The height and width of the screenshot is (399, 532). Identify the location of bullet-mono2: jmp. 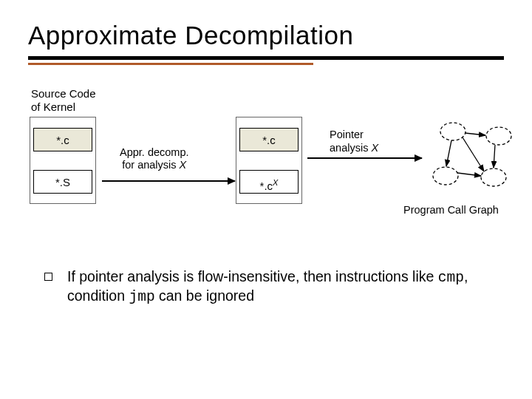
(142, 297).